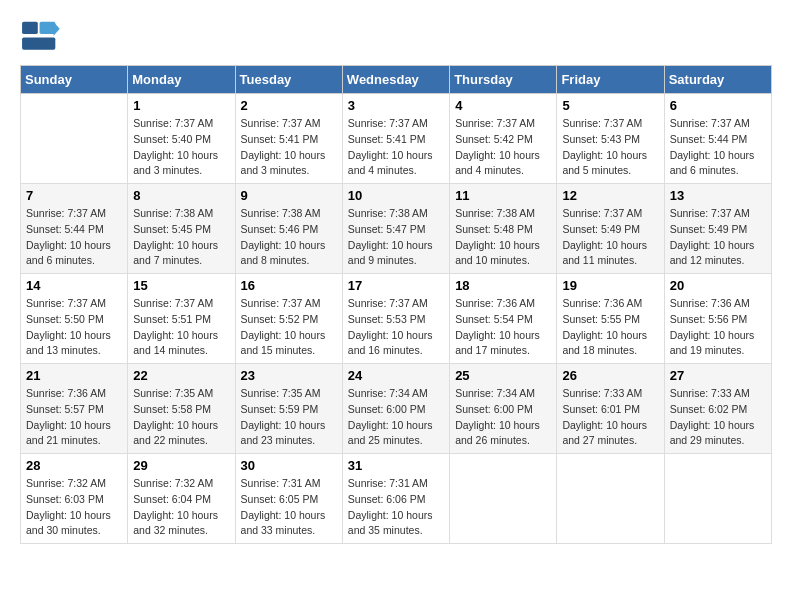  What do you see at coordinates (503, 238) in the screenshot?
I see `day-info: Sunrise: 7:38 AMSunset: 5:48 PMDaylight:…` at bounding box center [503, 238].